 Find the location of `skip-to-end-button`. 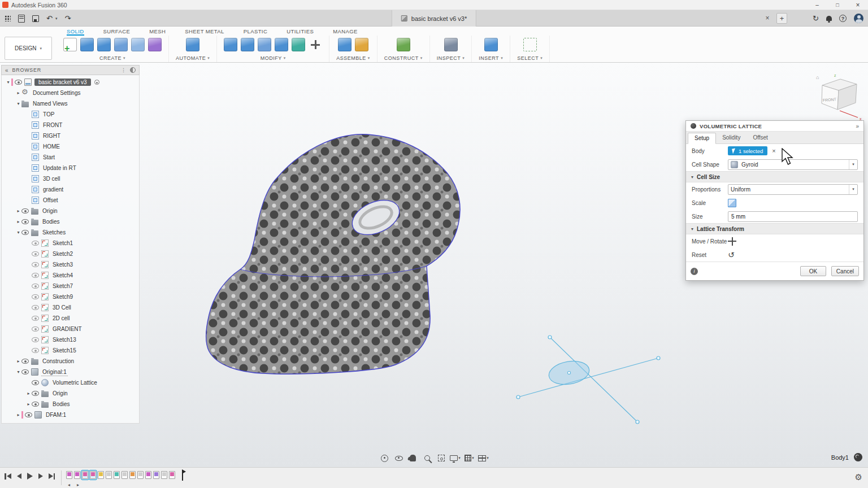

skip-to-end-button is located at coordinates (52, 477).